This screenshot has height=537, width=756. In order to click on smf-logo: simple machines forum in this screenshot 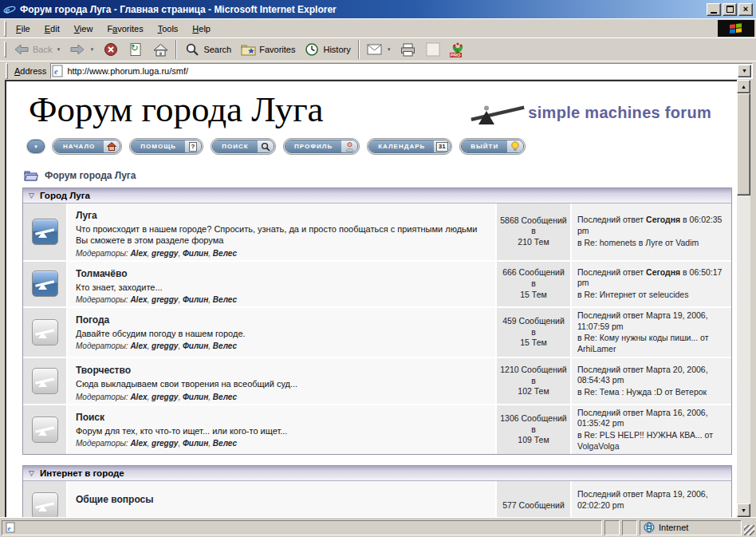, I will do `click(590, 113)`.